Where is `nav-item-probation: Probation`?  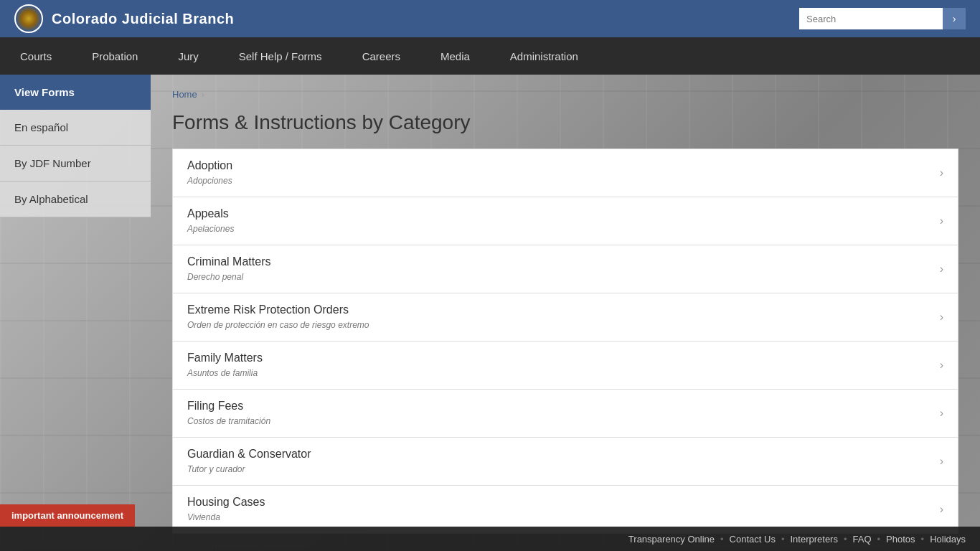 nav-item-probation: Probation is located at coordinates (115, 56).